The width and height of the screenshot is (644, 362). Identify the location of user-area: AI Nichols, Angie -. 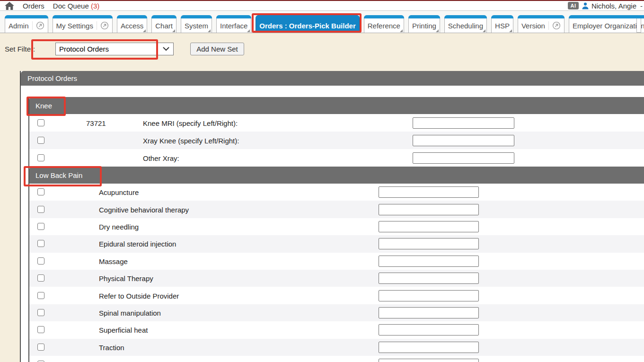
(606, 6).